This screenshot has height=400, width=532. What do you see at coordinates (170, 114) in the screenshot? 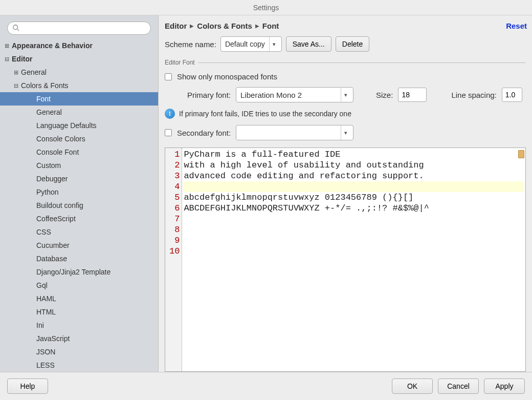
I see `info-icon: !` at bounding box center [170, 114].